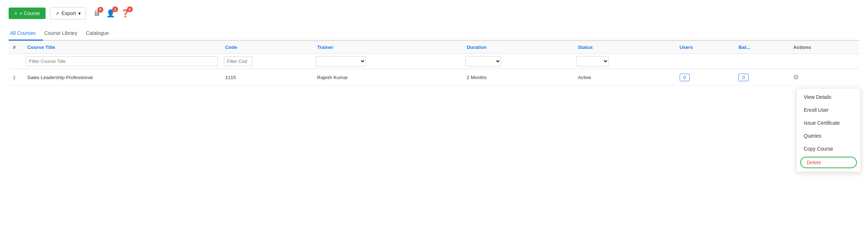 The height and width of the screenshot is (225, 868). I want to click on row-course-title: Sales Leadership Professional, so click(122, 78).